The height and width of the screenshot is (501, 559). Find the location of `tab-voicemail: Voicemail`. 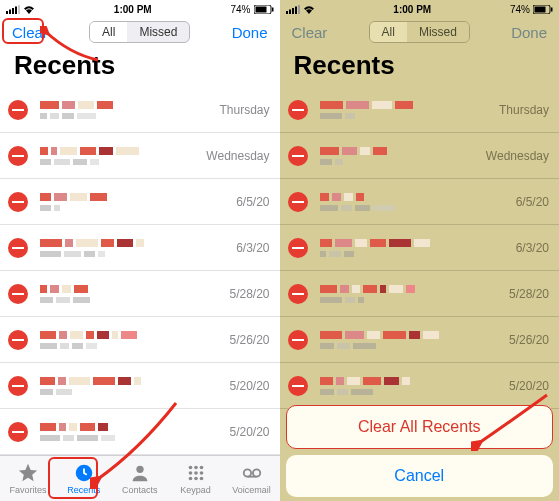

tab-voicemail: Voicemail is located at coordinates (252, 478).